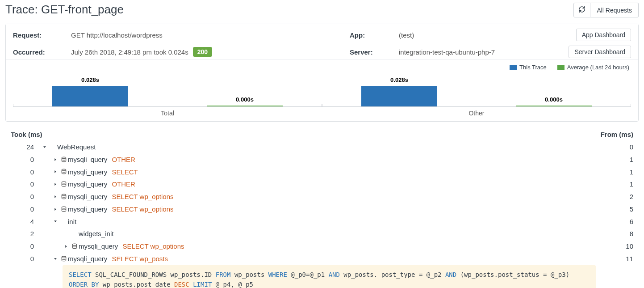 The height and width of the screenshot is (288, 644). What do you see at coordinates (399, 96) in the screenshot?
I see `chart-other-trace-bar` at bounding box center [399, 96].